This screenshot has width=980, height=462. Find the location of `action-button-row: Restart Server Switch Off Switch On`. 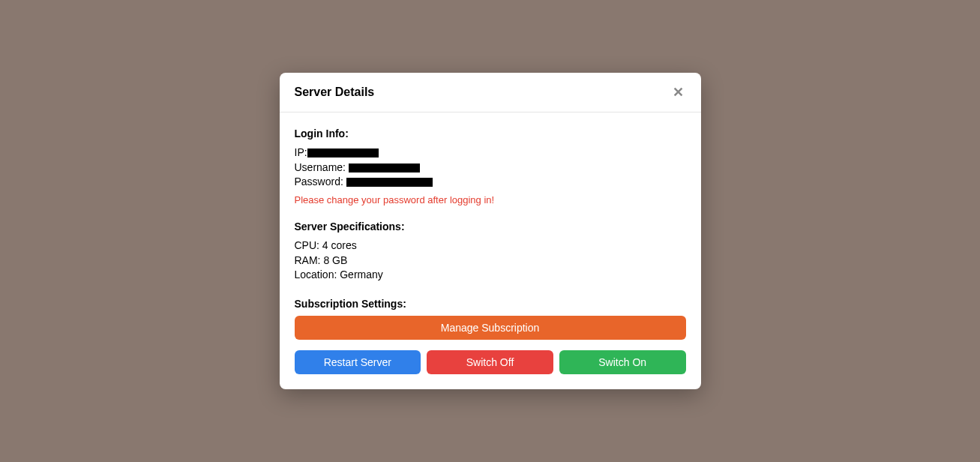

action-button-row: Restart Server Switch Off Switch On is located at coordinates (490, 362).